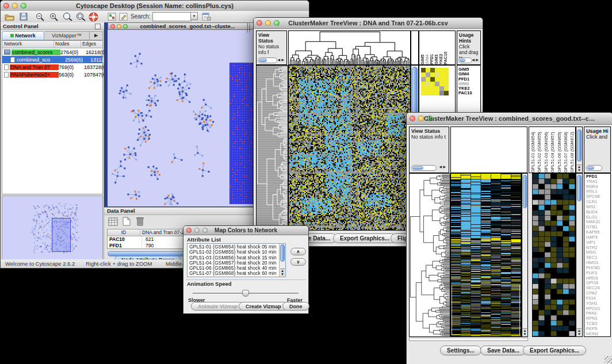 The width and height of the screenshot is (612, 364). I want to click on column-label: GPL51-03 (GSM856), so click(546, 150).